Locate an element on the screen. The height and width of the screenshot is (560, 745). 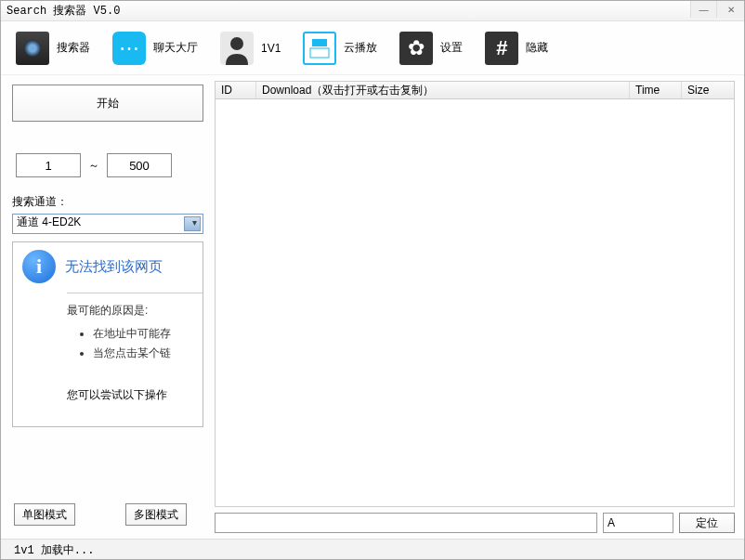
error-title: 无法找到该网页 is located at coordinates (113, 267).